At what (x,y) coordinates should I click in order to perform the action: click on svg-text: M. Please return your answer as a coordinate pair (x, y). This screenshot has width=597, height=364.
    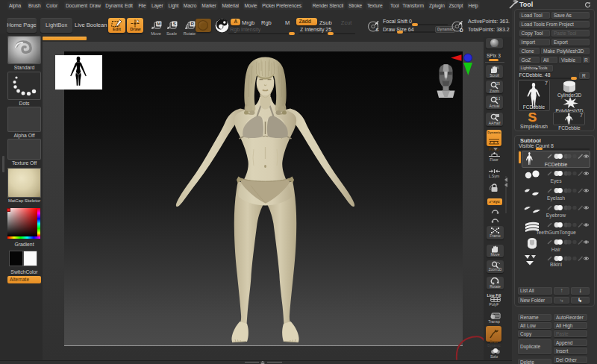
    Looking at the image, I should click on (158, 24).